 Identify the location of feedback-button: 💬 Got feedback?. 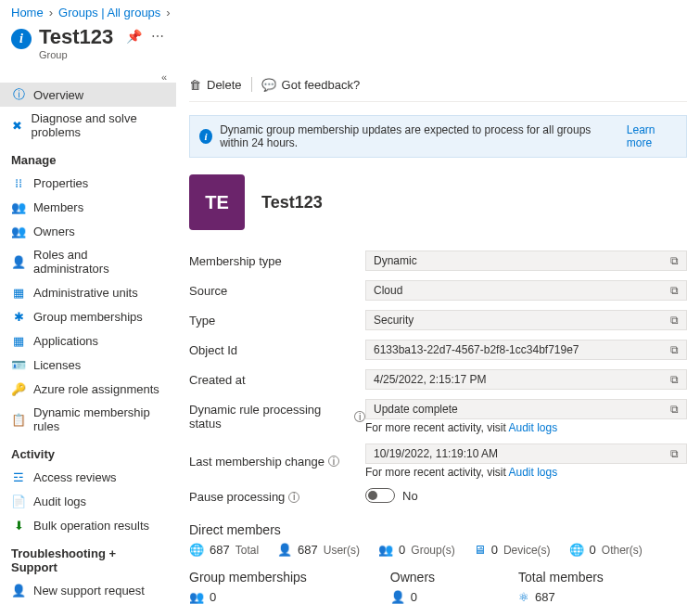
(312, 85).